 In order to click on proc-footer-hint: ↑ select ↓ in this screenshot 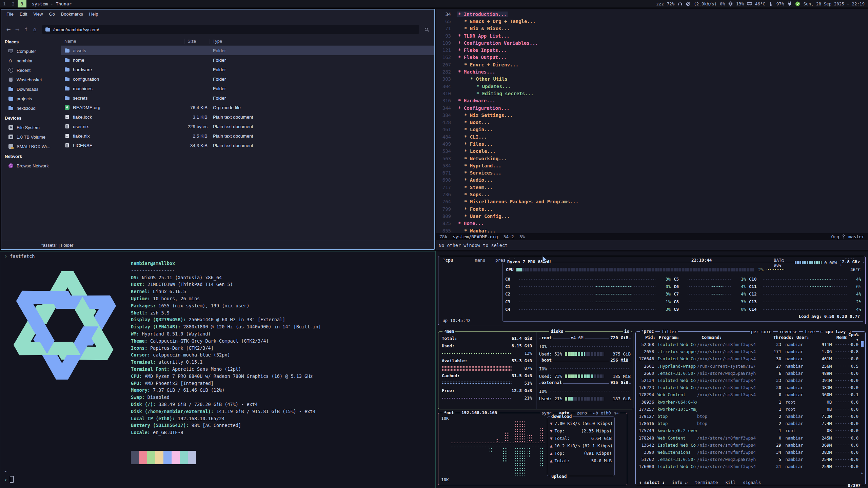, I will do `click(652, 483)`.